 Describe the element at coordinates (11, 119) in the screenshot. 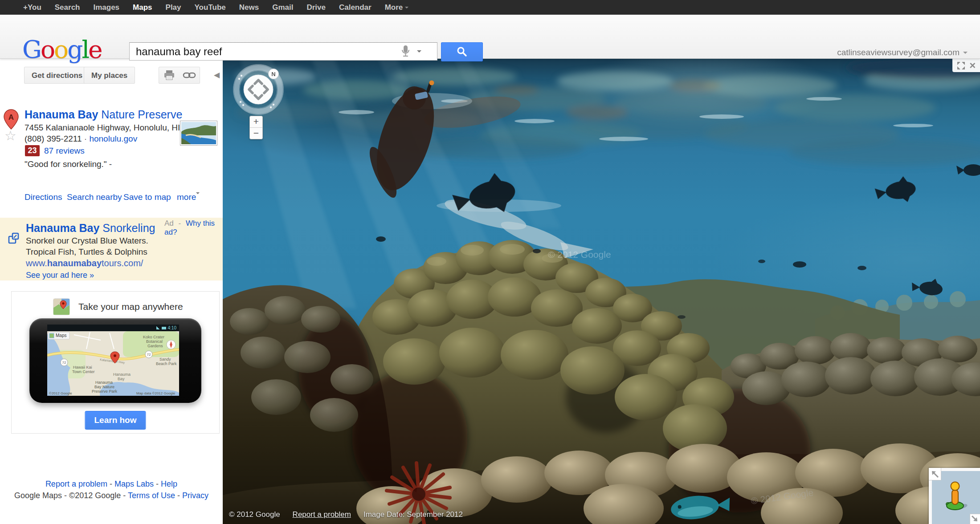

I see `map-pin-a: A` at that location.